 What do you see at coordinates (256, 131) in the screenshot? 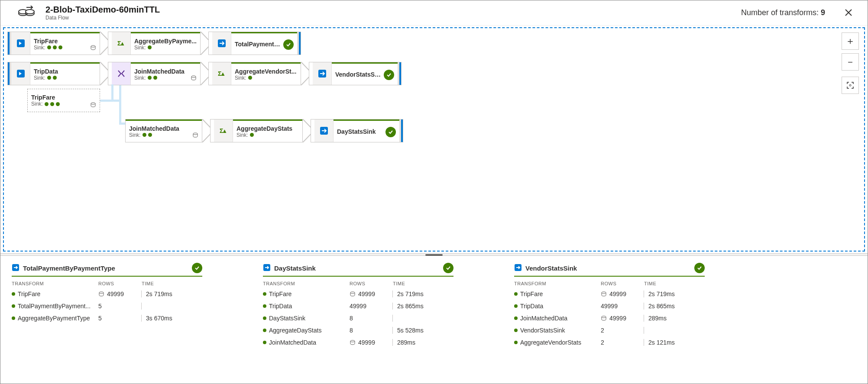
I see `node-aggregate-day: Σ▴ AggregateDayStats Sink:` at bounding box center [256, 131].